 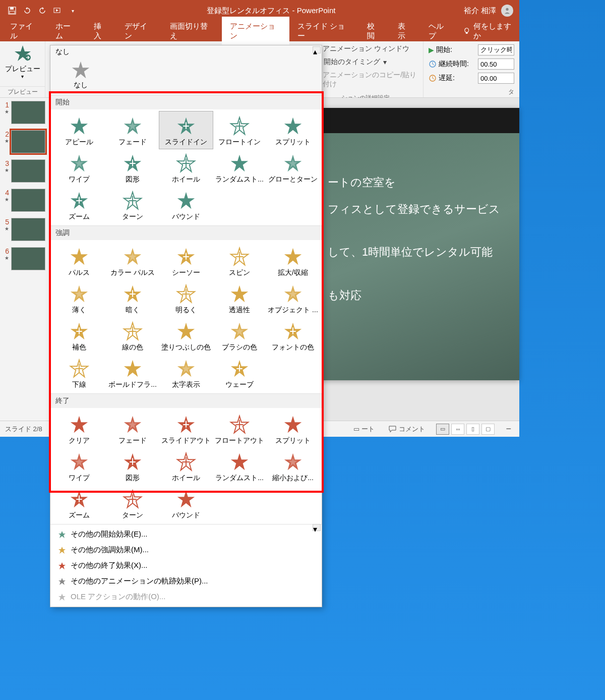 What do you see at coordinates (186, 261) in the screenshot?
I see `animation-emphasis-2: シーソー` at bounding box center [186, 261].